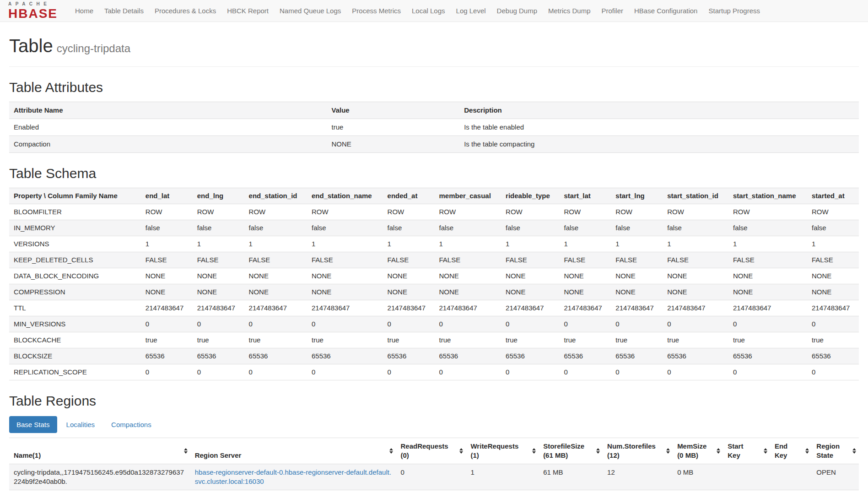  I want to click on schema-row-blockcache: BLOCKCACHEtruetruetruetruetruetruetruetr…, so click(434, 341).